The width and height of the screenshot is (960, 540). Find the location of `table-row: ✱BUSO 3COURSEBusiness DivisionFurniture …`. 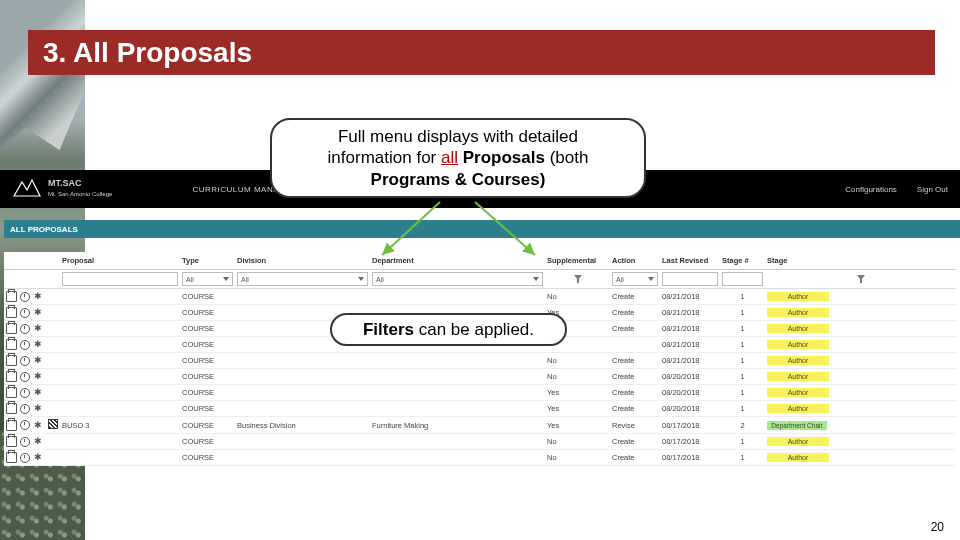

table-row: ✱BUSO 3COURSEBusiness DivisionFurniture … is located at coordinates (480, 426).